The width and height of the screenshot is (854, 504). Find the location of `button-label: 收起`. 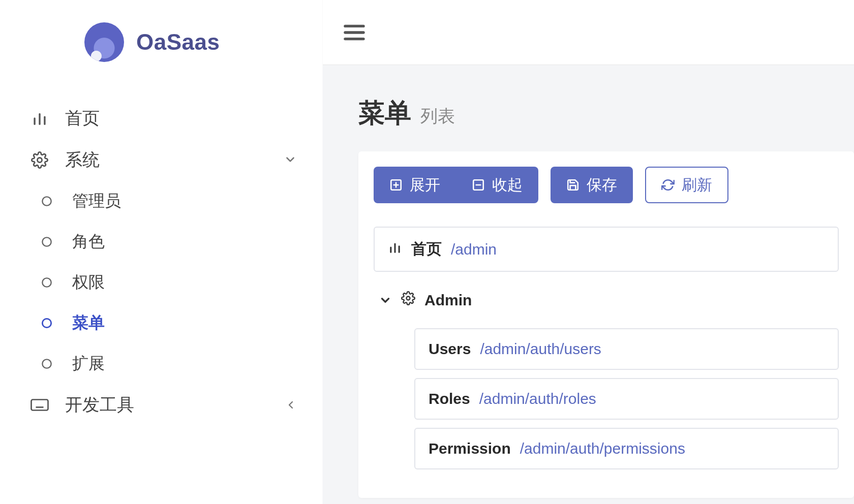

button-label: 收起 is located at coordinates (507, 185).